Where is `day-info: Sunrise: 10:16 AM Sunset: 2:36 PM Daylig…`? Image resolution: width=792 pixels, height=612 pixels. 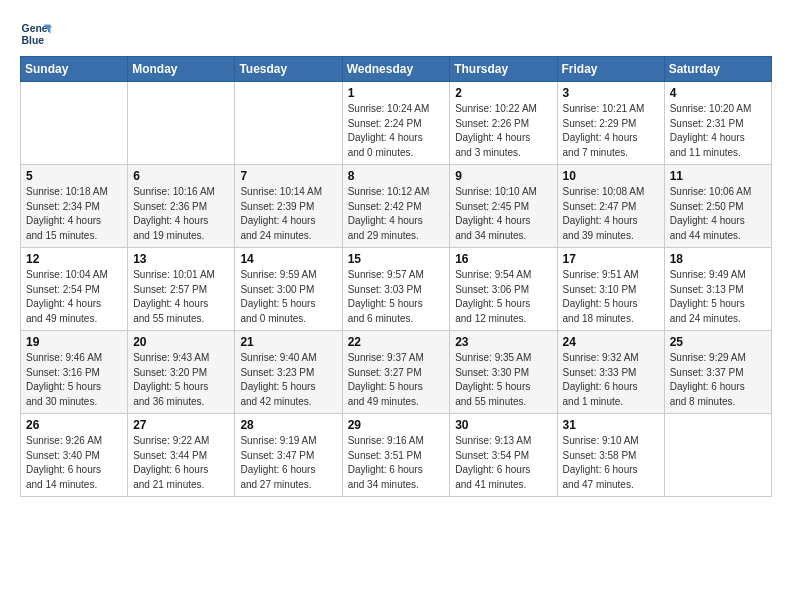
day-info: Sunrise: 10:16 AM Sunset: 2:36 PM Daylig… is located at coordinates (181, 214).